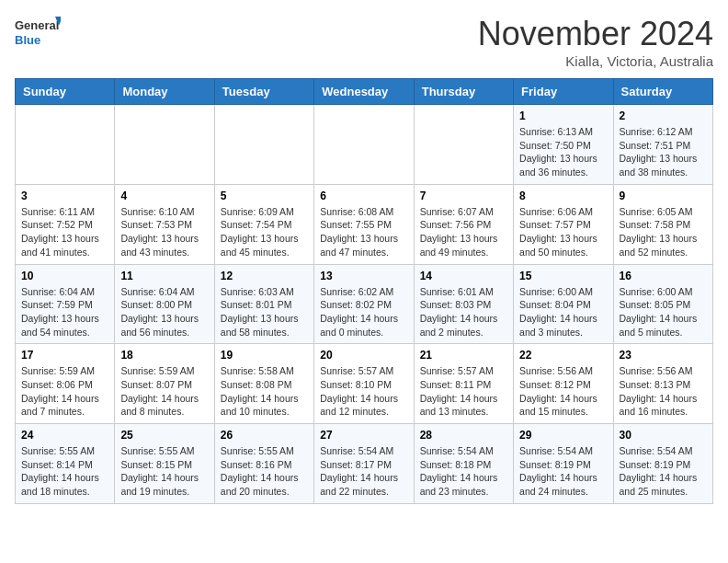 The height and width of the screenshot is (563, 728). What do you see at coordinates (463, 471) in the screenshot?
I see `cell-content: Sunrise: 5:54 AMSunset: 8:18 PMDaylight:…` at bounding box center [463, 471].